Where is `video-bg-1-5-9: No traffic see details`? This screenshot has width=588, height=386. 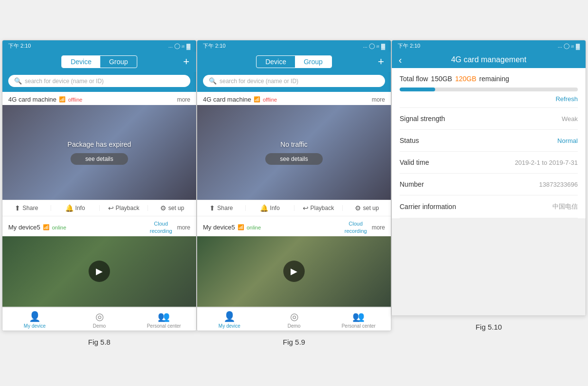
video-bg-1-5-9: No traffic see details is located at coordinates (294, 153).